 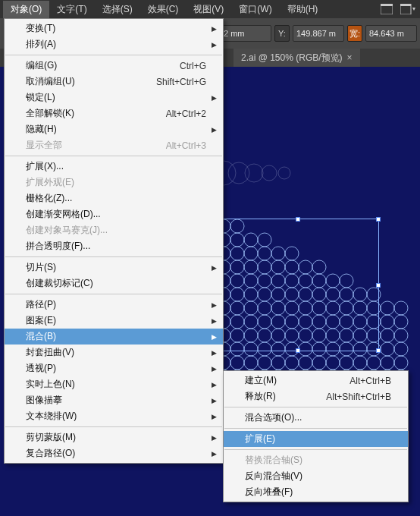 I want to click on menu-item-label: 变换(T), so click(x=116, y=29).